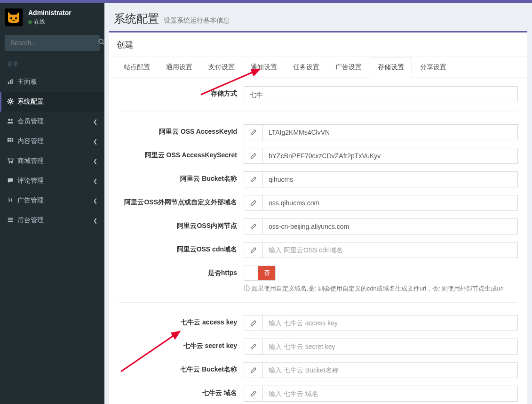 The image size is (532, 404). I want to click on tab-4: 任务设置, so click(306, 67).